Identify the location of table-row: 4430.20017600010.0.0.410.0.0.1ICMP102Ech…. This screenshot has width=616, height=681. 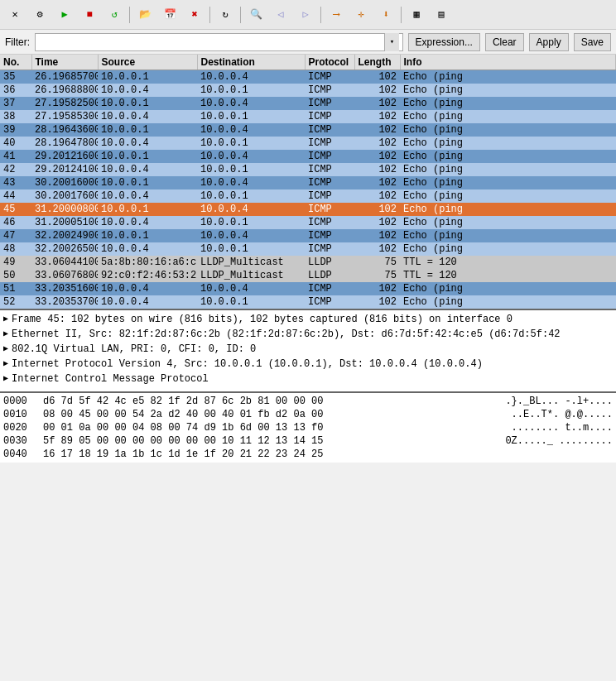
(308, 196).